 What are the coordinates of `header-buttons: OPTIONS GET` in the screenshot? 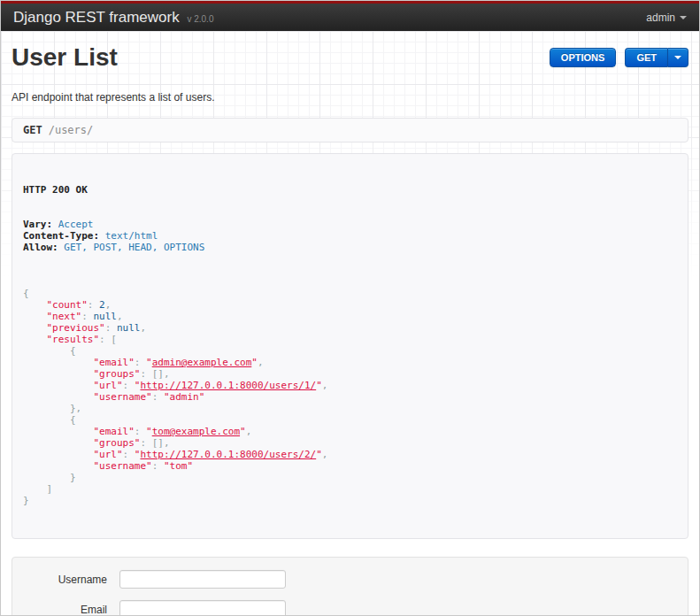 It's located at (619, 58).